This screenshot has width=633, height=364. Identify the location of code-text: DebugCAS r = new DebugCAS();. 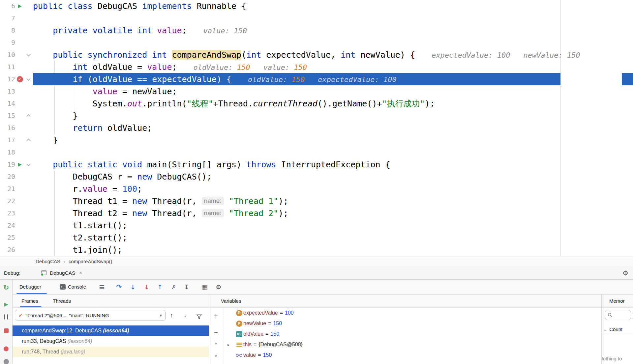
(333, 177).